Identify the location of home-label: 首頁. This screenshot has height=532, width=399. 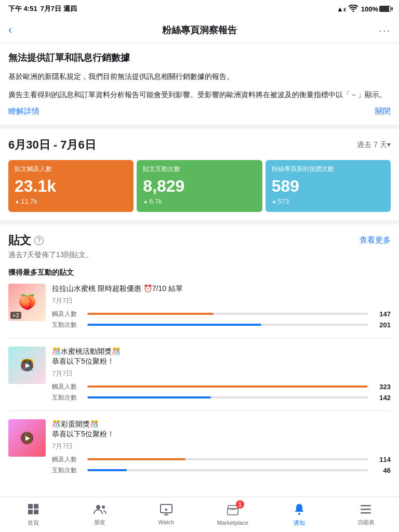
(33, 523).